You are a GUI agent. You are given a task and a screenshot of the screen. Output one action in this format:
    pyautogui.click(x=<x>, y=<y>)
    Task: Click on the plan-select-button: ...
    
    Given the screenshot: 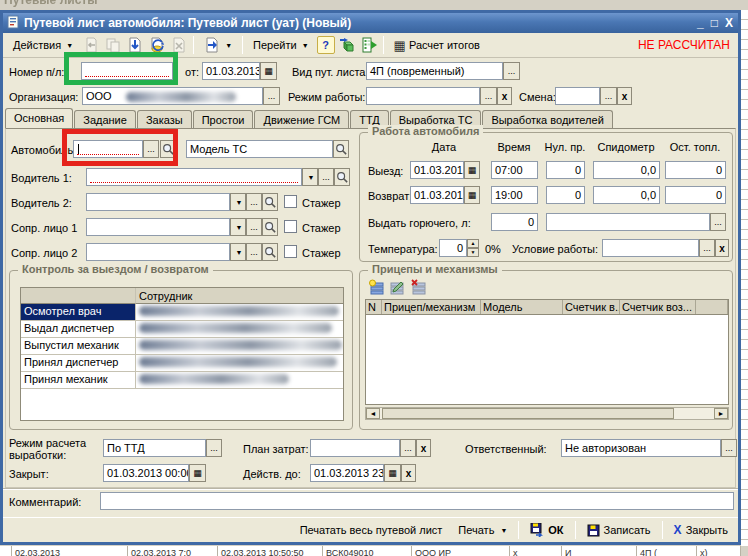 What is the action you would take?
    pyautogui.click(x=408, y=448)
    